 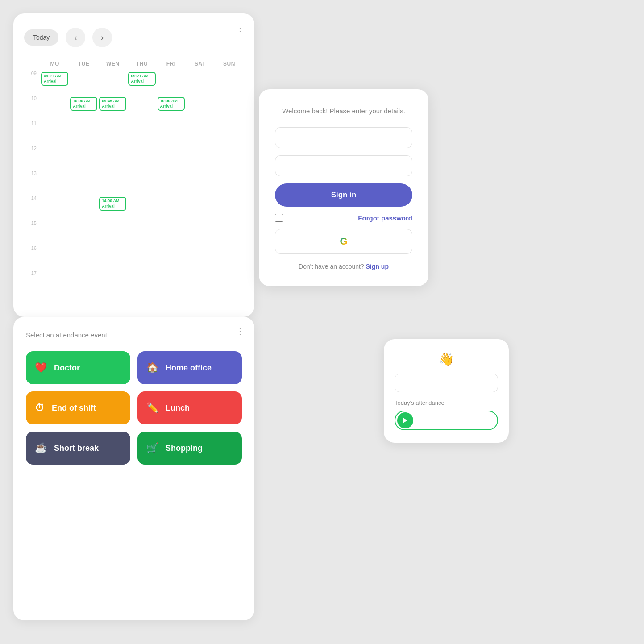 I want to click on end-of-shift-button: ⏱ End of shift, so click(x=78, y=408).